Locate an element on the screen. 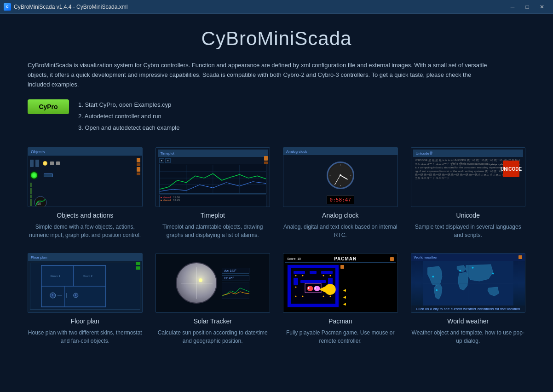 This screenshot has width=553, height=392. instruction-2: 2. Autodetect controller and run is located at coordinates (129, 117).